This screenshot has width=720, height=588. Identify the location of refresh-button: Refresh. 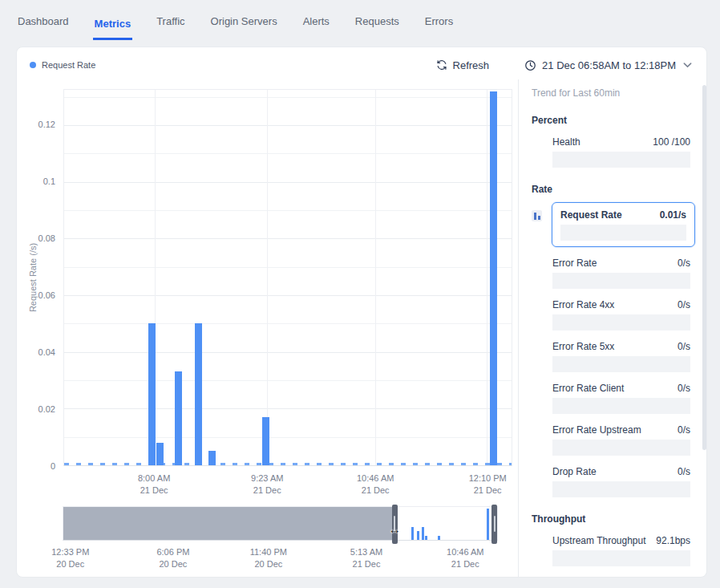
(463, 66).